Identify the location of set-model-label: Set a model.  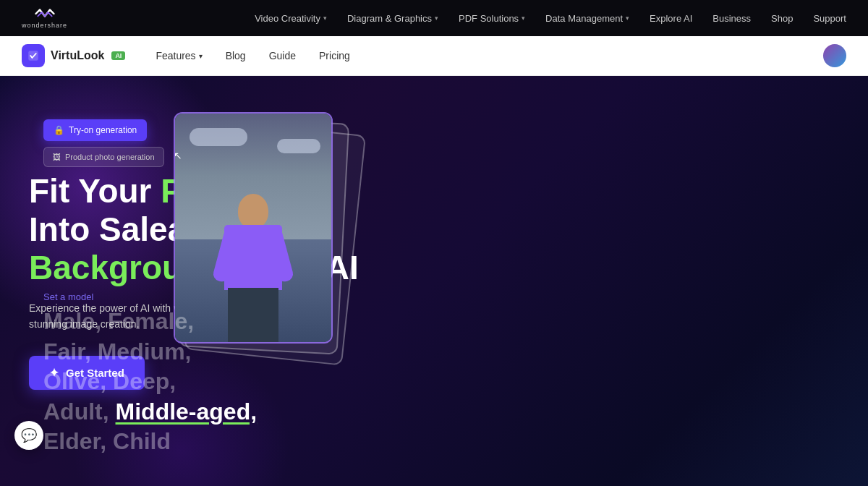
(150, 297).